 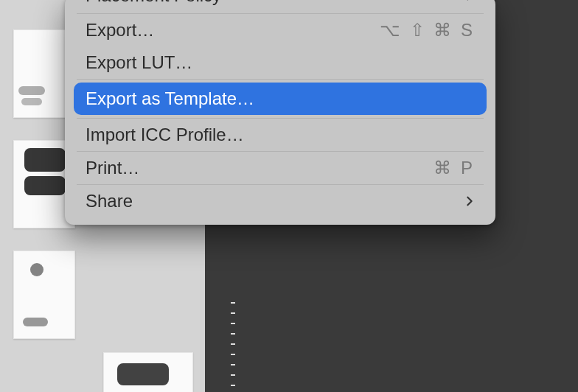 What do you see at coordinates (233, 30) in the screenshot?
I see `menu-item-label: Export…` at bounding box center [233, 30].